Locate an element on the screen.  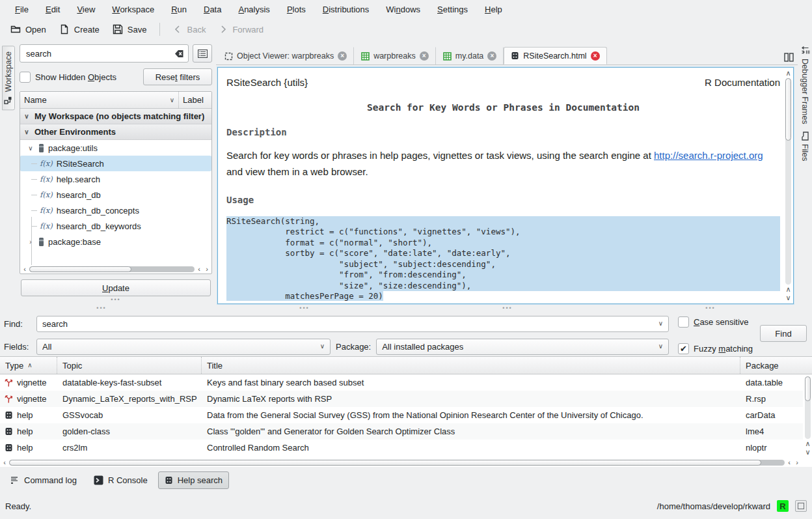
menu-item-settings: Settings is located at coordinates (453, 9).